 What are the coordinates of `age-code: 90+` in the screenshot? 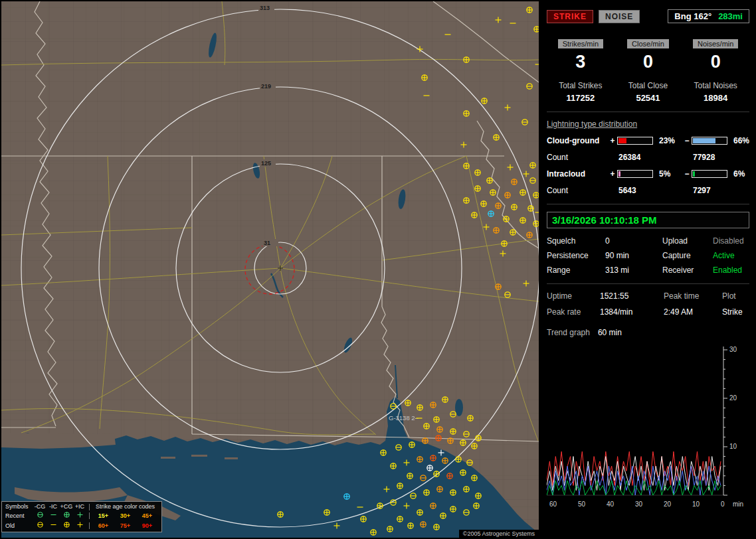 It's located at (147, 526).